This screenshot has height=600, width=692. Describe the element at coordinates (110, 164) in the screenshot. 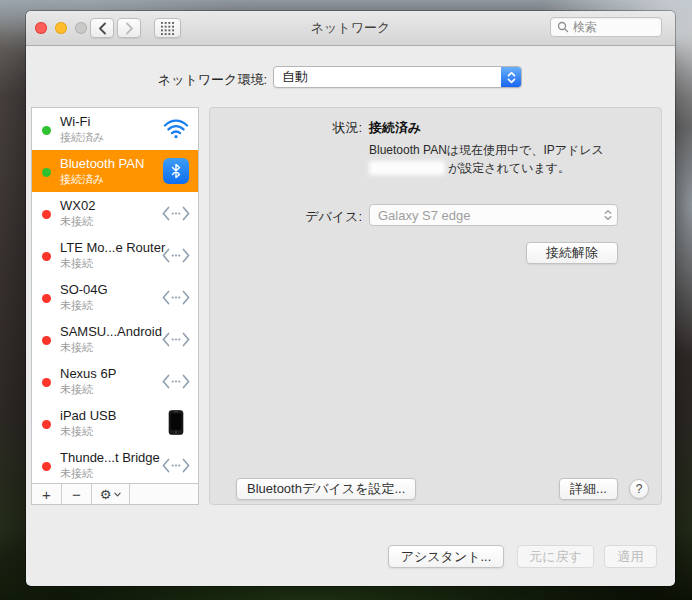

I see `interface-name: Bluetooth PAN` at that location.